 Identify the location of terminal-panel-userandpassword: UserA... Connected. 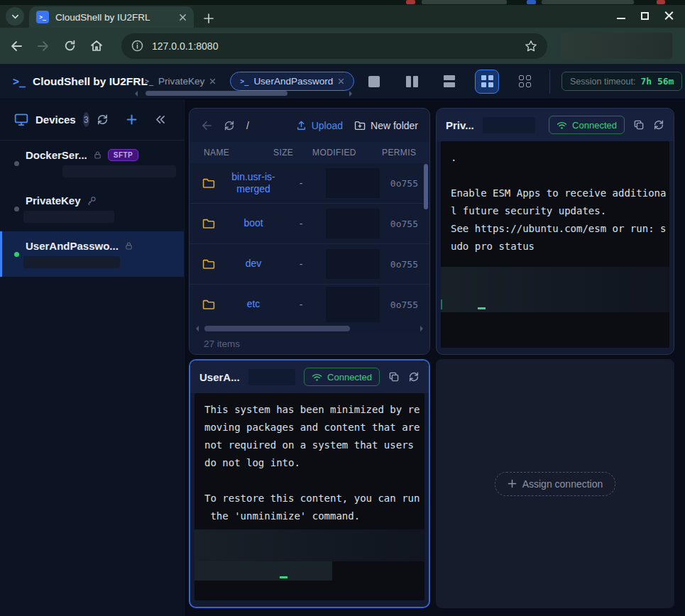
(309, 484).